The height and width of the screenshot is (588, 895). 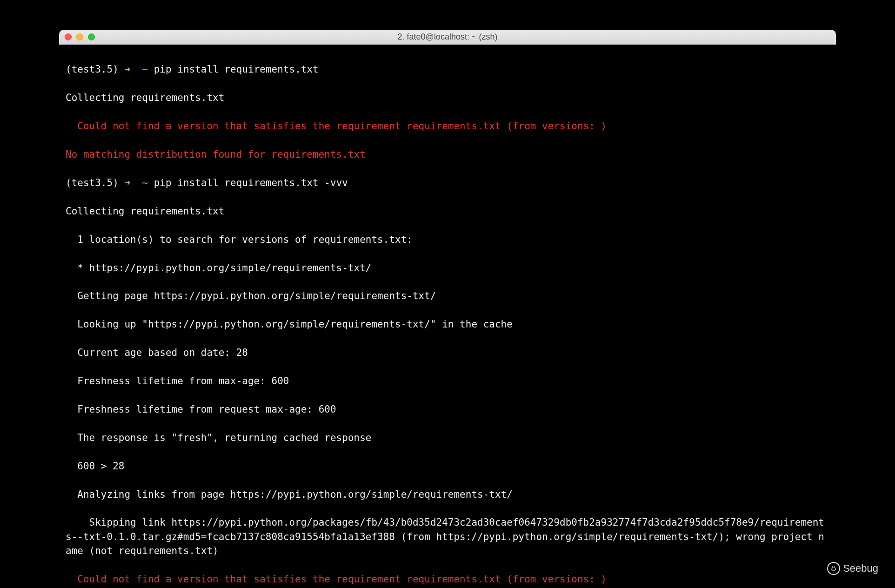 What do you see at coordinates (448, 37) in the screenshot?
I see `titlebar: 2. fate0@localhost: ~ (zsh)` at bounding box center [448, 37].